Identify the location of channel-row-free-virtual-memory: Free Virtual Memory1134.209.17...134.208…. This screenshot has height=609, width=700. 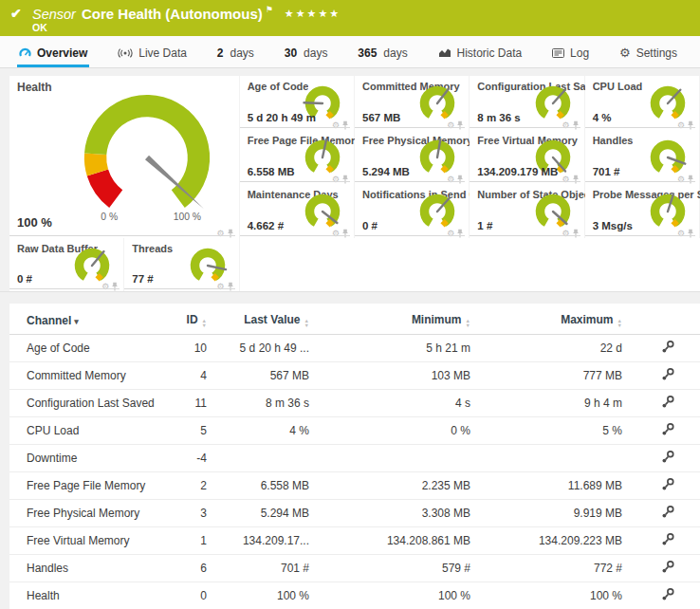
(355, 541).